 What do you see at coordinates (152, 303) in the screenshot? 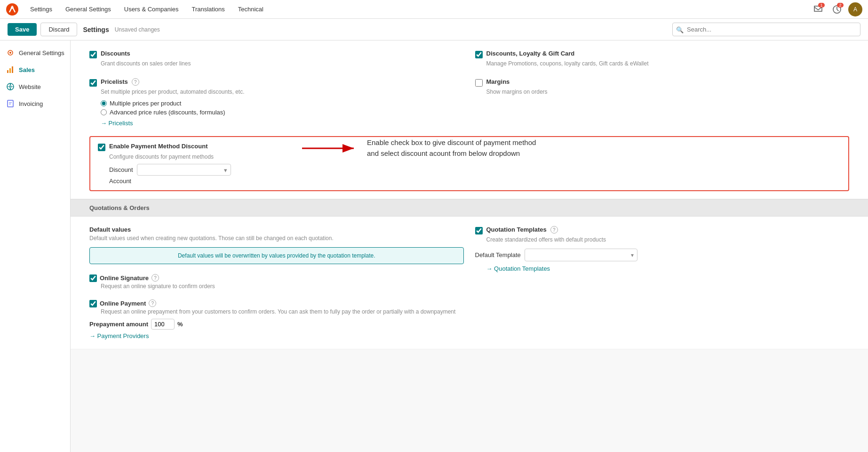
I see `online-payment-help-icon: ?` at bounding box center [152, 303].